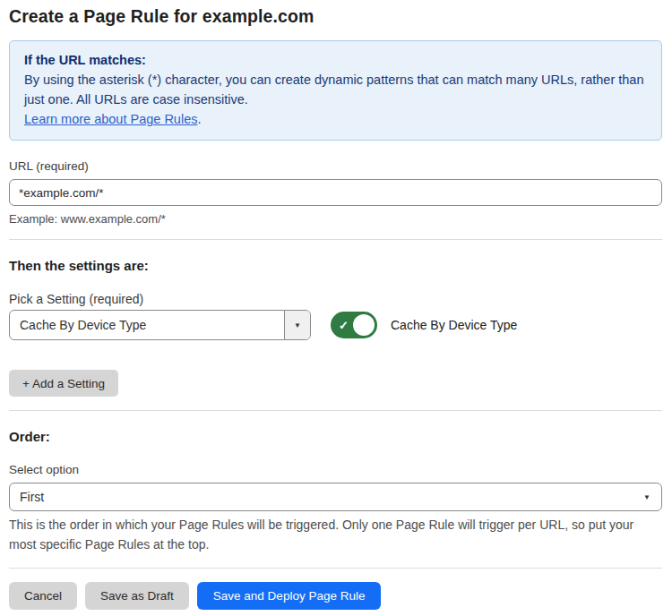  What do you see at coordinates (335, 437) in the screenshot?
I see `order-section-heading: Order:` at bounding box center [335, 437].